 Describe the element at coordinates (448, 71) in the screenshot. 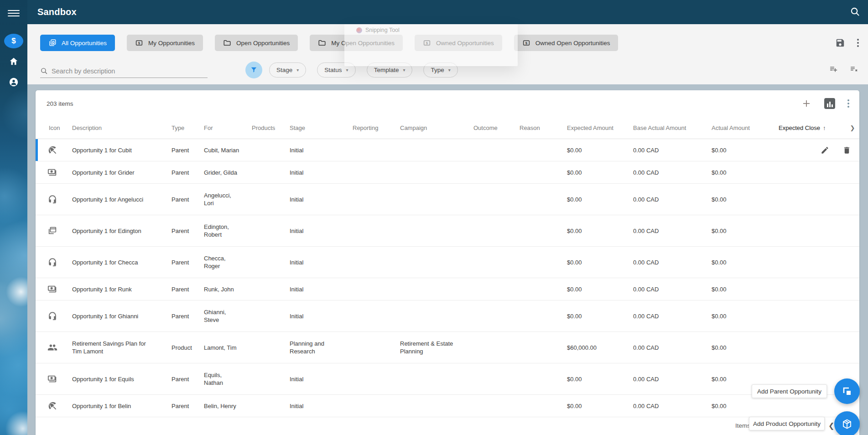

I see `filter-bar: Stage▾Status▾Template▾Type▾` at that location.